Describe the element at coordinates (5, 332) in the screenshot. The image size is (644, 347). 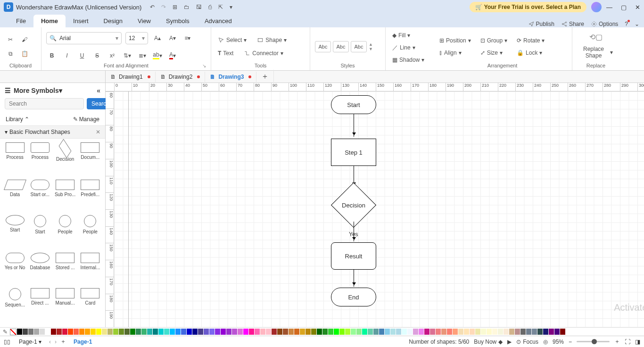
I see `eyedropper-icon: ✎` at that location.